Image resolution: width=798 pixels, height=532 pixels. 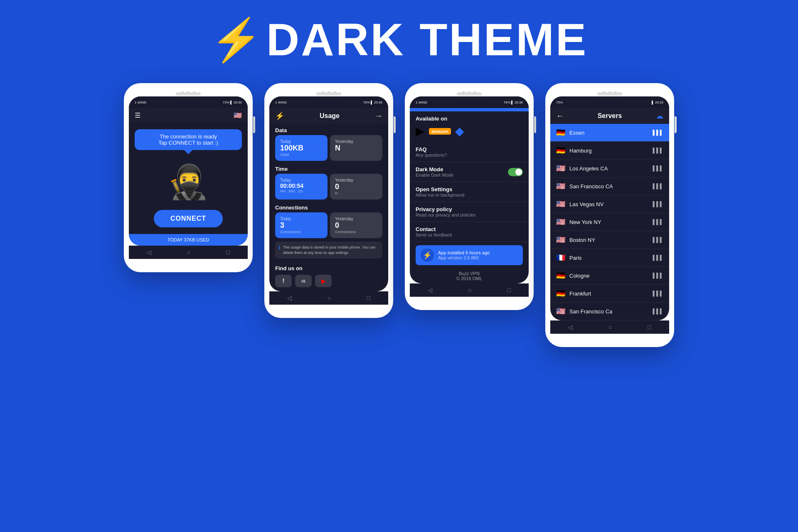 I want to click on back-nav-btn-4: ◁, so click(x=570, y=327).